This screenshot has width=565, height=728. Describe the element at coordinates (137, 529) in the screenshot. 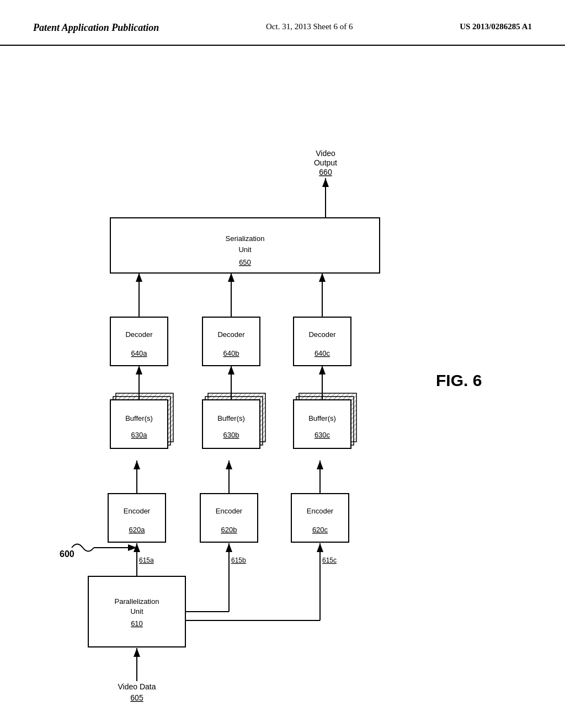

I see `svg-text: 620a` at that location.